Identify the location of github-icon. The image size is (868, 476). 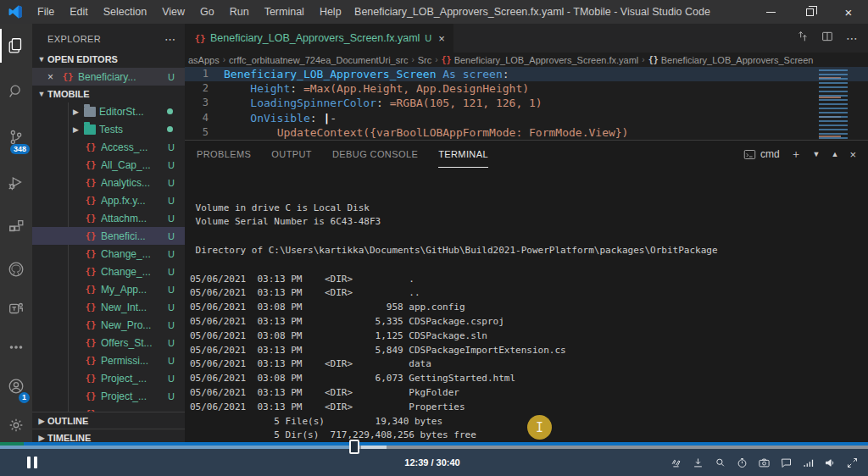
(16, 269).